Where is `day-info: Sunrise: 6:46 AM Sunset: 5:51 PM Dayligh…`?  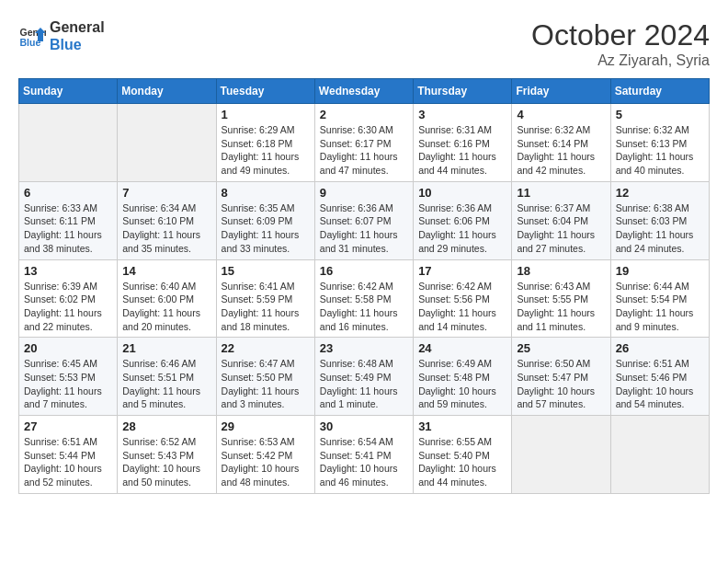
day-info: Sunrise: 6:46 AM Sunset: 5:51 PM Dayligh… is located at coordinates (166, 385).